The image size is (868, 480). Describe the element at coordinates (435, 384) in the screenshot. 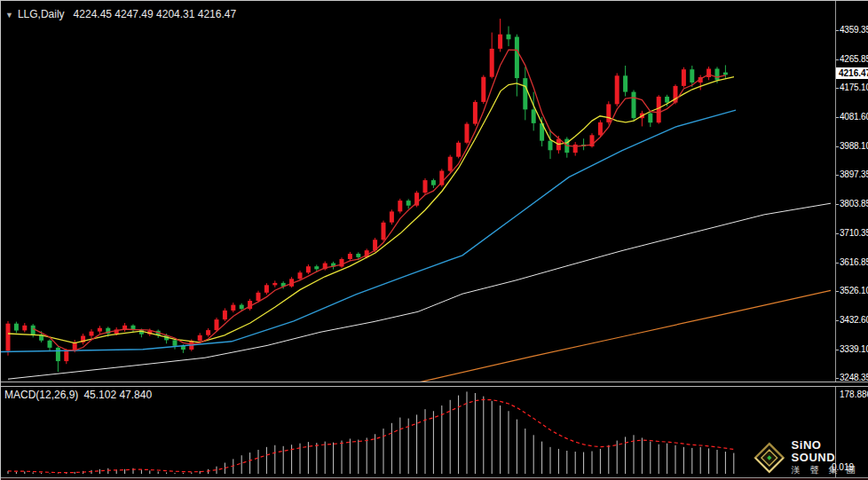

I see `panel-splitter` at that location.